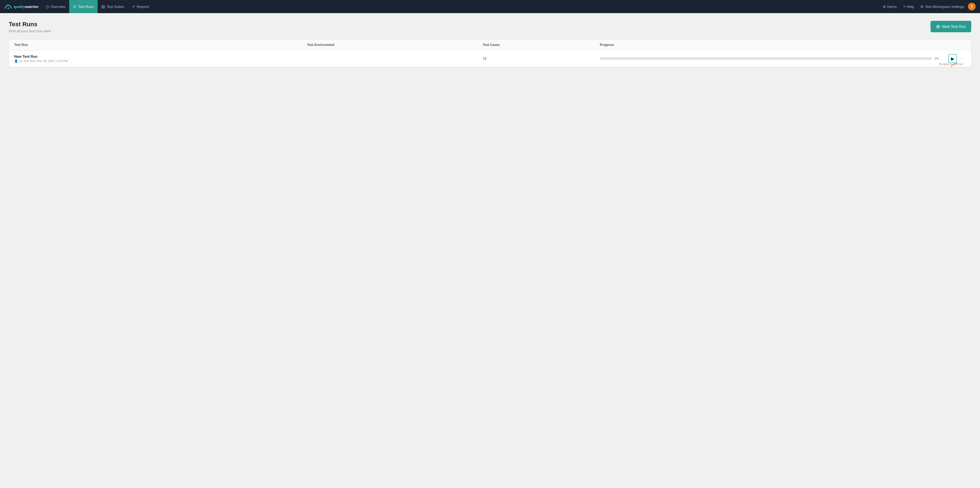  What do you see at coordinates (161, 56) in the screenshot?
I see `run-name: New Test Run` at bounding box center [161, 56].